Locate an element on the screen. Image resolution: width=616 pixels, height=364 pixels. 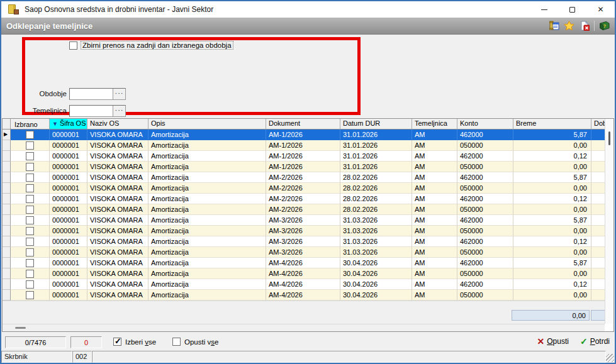
col-header-datum-dur: Datum DUR is located at coordinates (376, 124).